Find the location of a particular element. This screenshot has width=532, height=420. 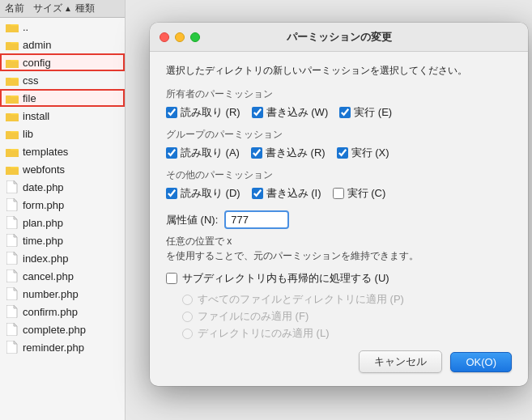

file-item-name: lib is located at coordinates (28, 134).